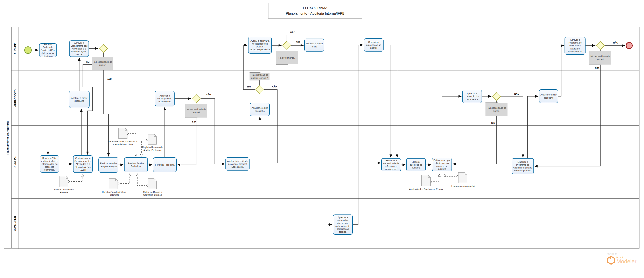 The image size is (644, 278). What do you see at coordinates (208, 94) in the screenshot?
I see `label-nao-2: NÃO` at bounding box center [208, 94].